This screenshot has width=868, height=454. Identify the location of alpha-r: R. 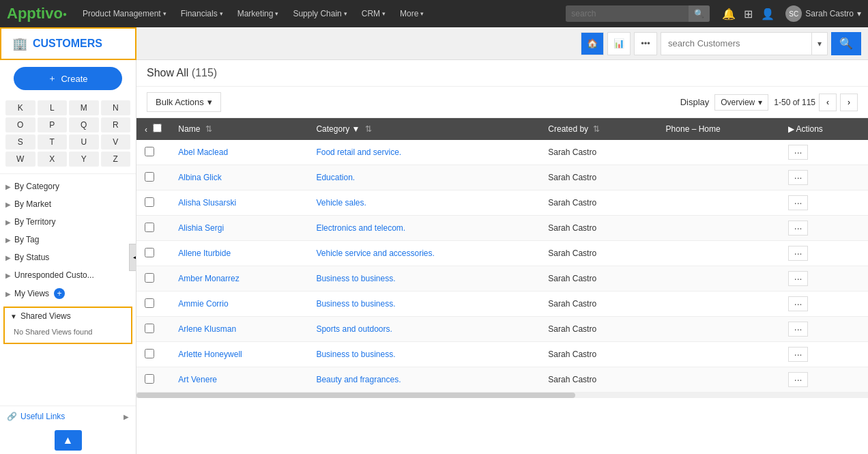
(116, 125).